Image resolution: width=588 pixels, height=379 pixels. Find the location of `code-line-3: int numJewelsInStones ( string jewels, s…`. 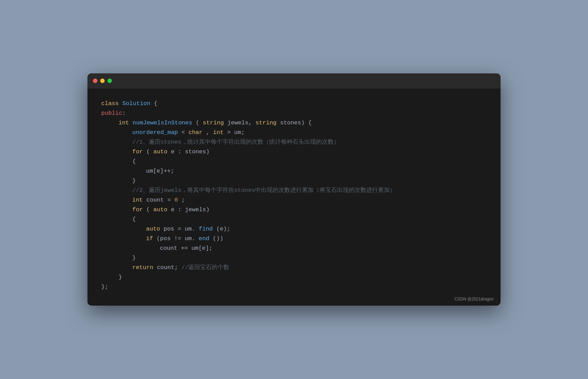

code-line-3: int numJewelsInStones ( string jewels, s… is located at coordinates (294, 123).